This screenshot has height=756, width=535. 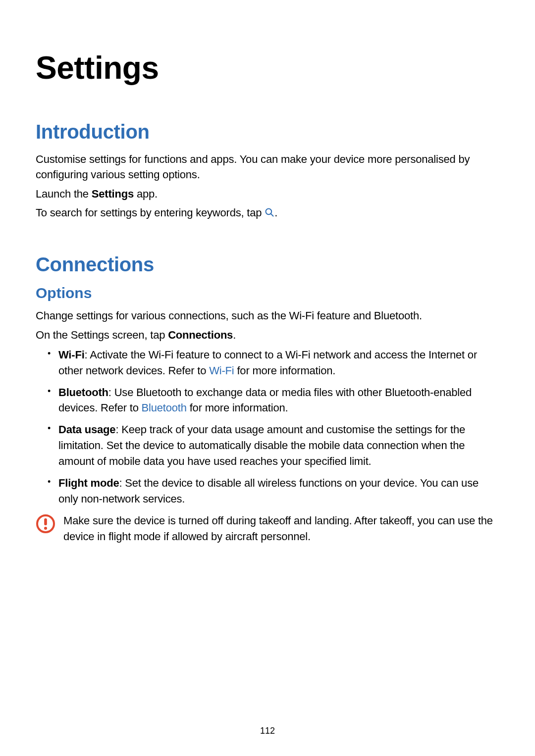 What do you see at coordinates (63, 194) in the screenshot?
I see `text: Launch the` at bounding box center [63, 194].